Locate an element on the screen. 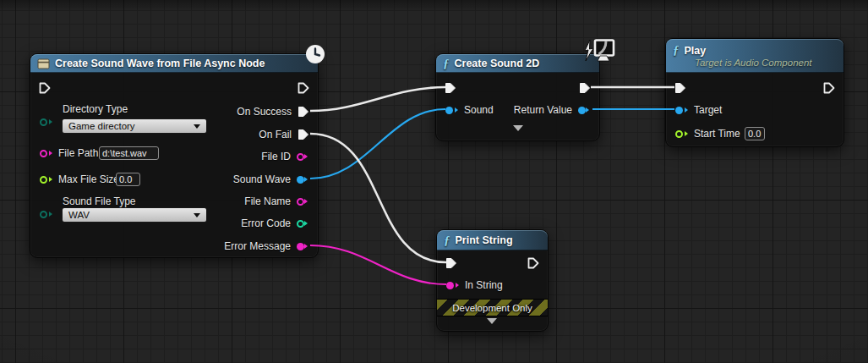  development-only-label: Development Only is located at coordinates (492, 308).